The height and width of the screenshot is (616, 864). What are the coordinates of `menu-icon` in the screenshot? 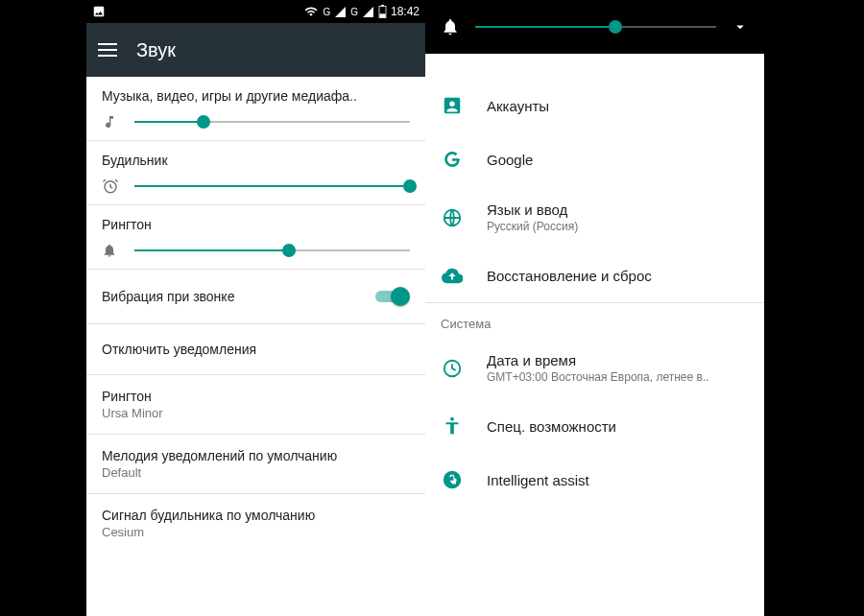 It's located at (108, 50).